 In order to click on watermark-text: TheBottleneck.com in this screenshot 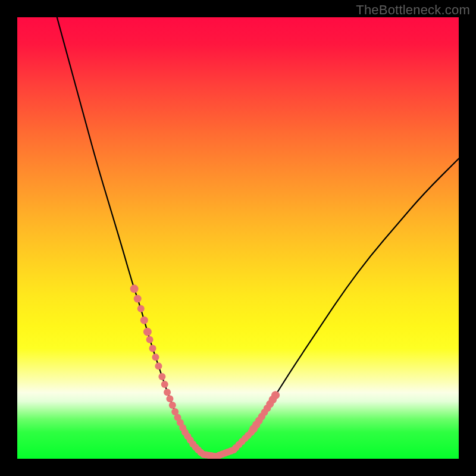, I will do `click(413, 10)`.